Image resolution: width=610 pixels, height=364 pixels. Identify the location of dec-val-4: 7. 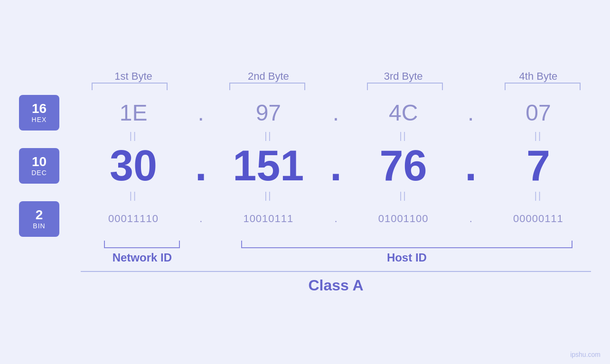
(538, 166).